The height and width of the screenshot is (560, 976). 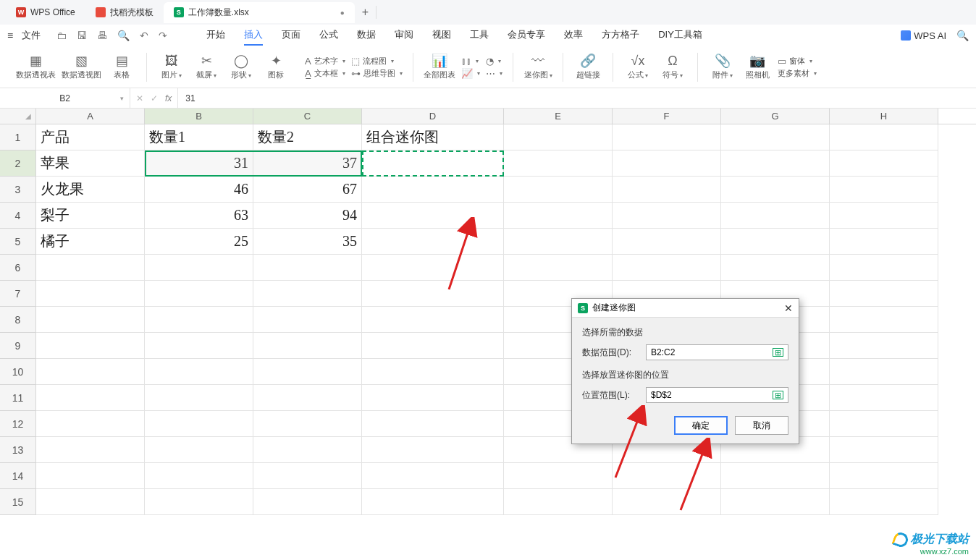 I want to click on row-header-6: 6, so click(x=18, y=268).